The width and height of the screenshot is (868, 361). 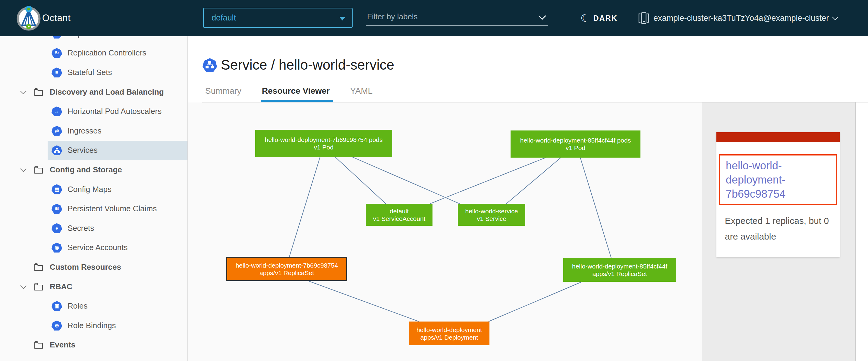 I want to click on sidebar-item-services: Services, so click(x=94, y=151).